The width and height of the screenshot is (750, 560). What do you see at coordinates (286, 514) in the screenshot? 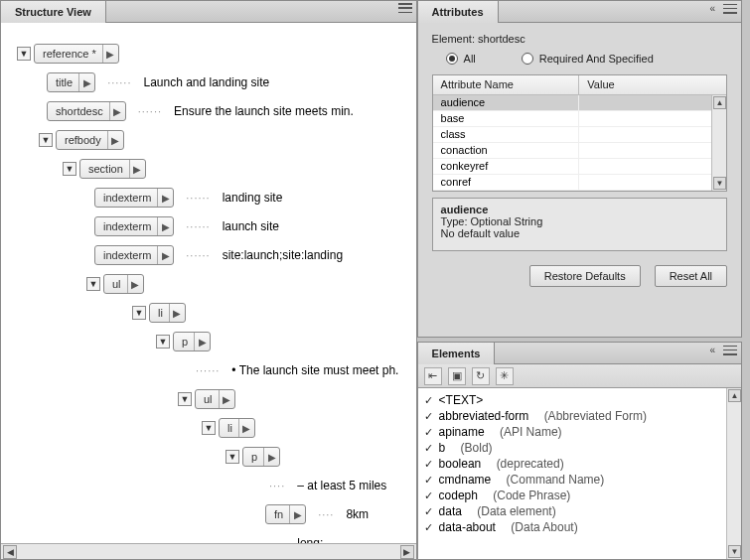
I see `element-fn: fn▶` at bounding box center [286, 514].